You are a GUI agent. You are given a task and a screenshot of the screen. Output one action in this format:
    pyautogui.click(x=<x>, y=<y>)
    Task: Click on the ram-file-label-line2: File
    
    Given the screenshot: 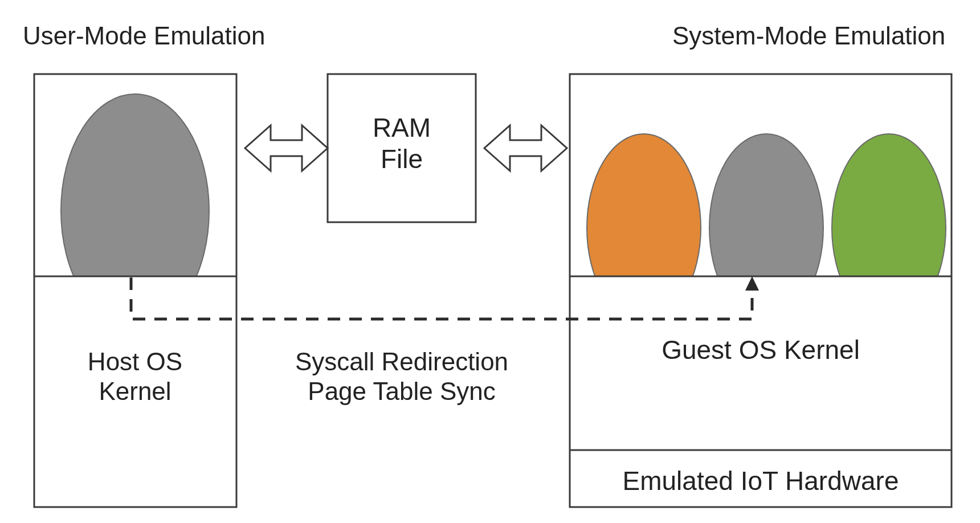 What is the action you would take?
    pyautogui.click(x=402, y=159)
    